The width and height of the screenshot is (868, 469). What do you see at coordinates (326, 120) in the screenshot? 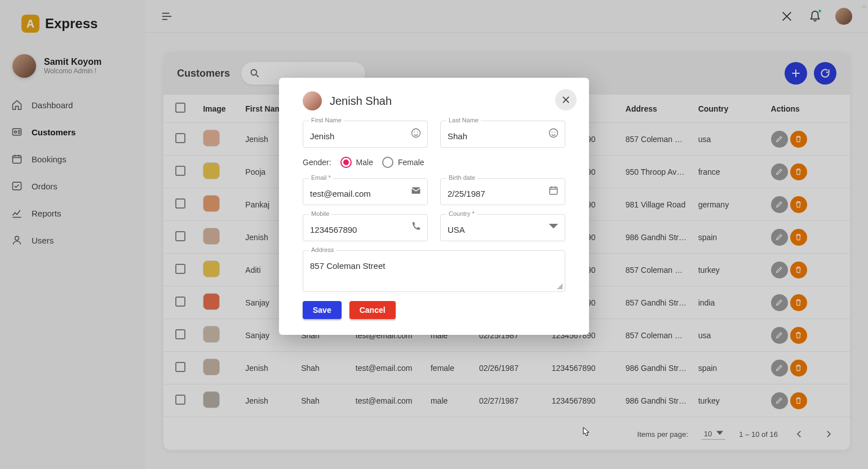
I see `field-label: First Name` at bounding box center [326, 120].